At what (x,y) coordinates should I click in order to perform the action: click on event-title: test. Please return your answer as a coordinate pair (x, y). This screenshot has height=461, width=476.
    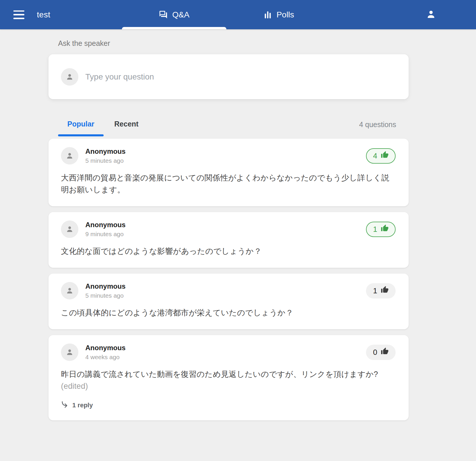
    Looking at the image, I should click on (44, 15).